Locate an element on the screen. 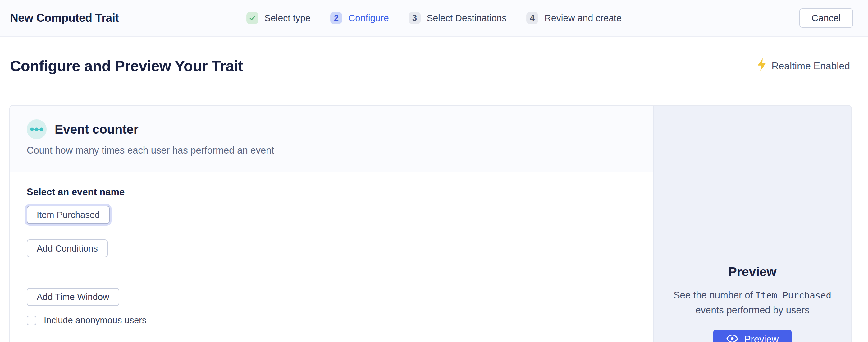  preview-button-label: Preview is located at coordinates (762, 338).